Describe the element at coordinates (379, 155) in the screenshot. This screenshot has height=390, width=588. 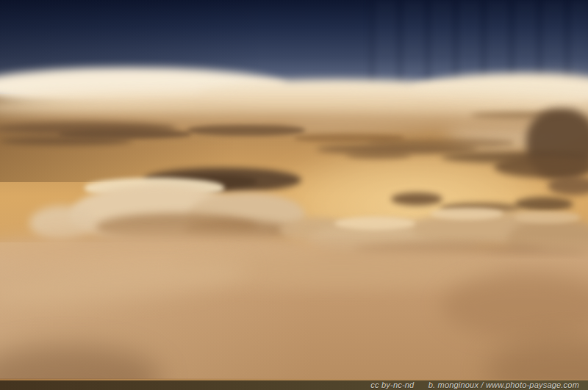
I see `dark-blob-center` at that location.